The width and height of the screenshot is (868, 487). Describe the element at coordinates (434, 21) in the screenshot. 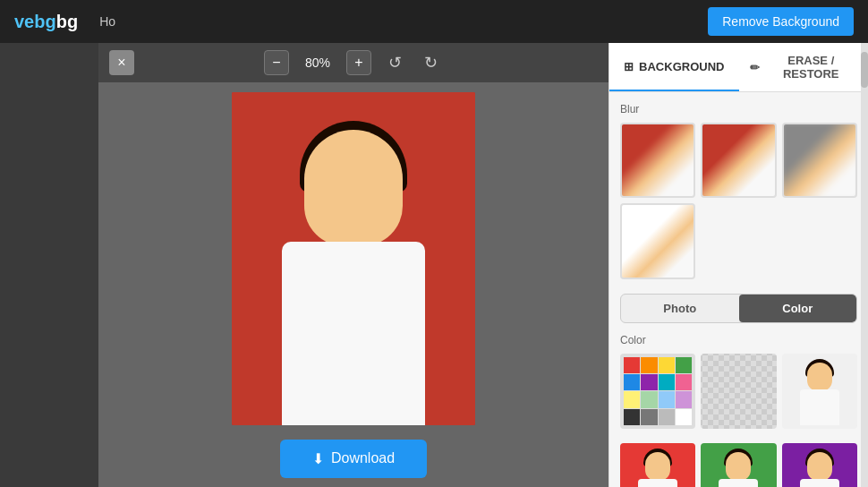

I see `header: vebgbg Ho Remove Background` at that location.